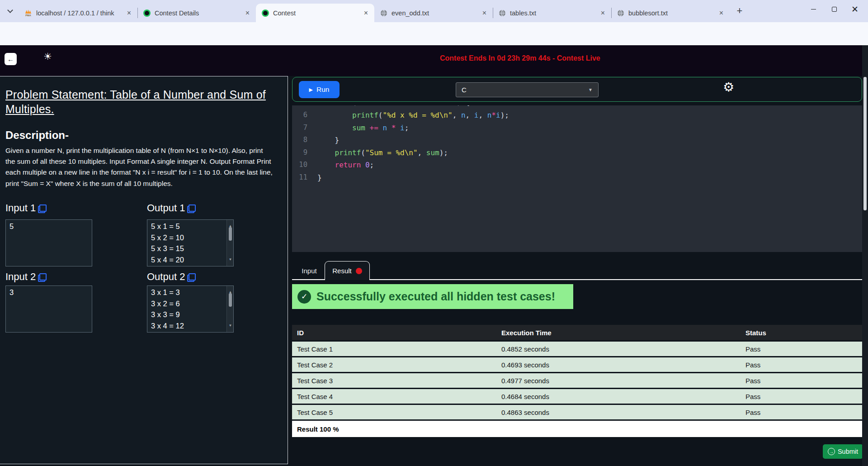 This screenshot has height=466, width=868. What do you see at coordinates (834, 9) in the screenshot?
I see `maximize-button` at bounding box center [834, 9].